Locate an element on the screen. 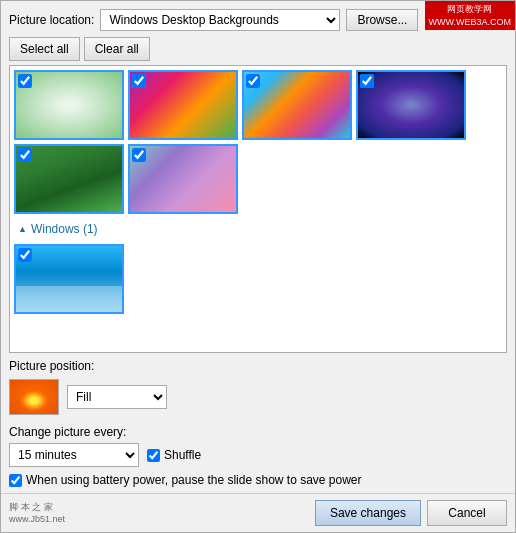 The image size is (516, 533). top-watermark: 网页教学网 WWW.WEB3A.COM is located at coordinates (470, 16).